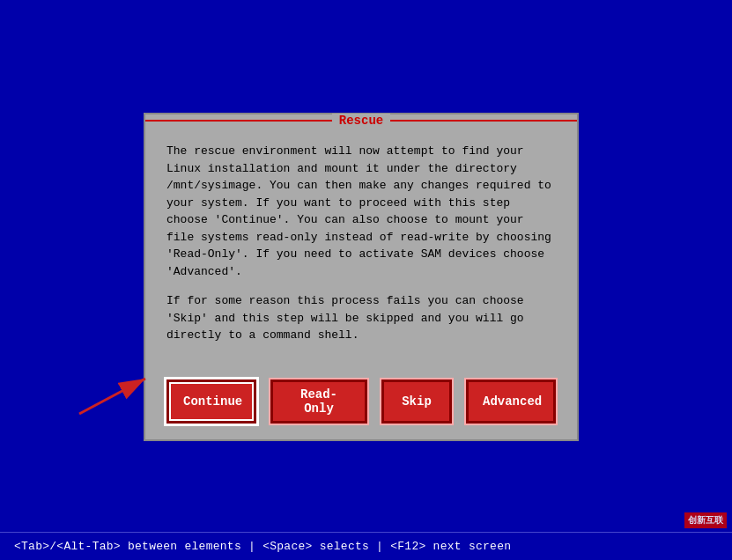  What do you see at coordinates (484, 121) in the screenshot?
I see `title-line-right` at bounding box center [484, 121].